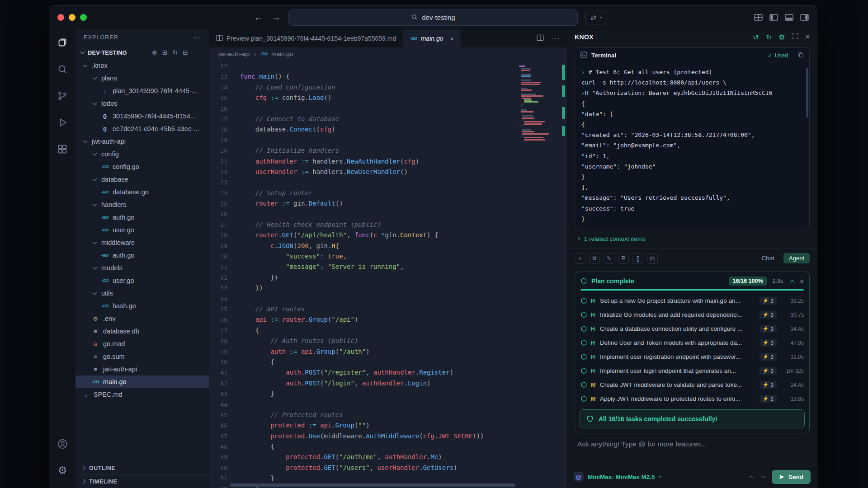  I want to click on bolt-icon: ⚡, so click(766, 314).